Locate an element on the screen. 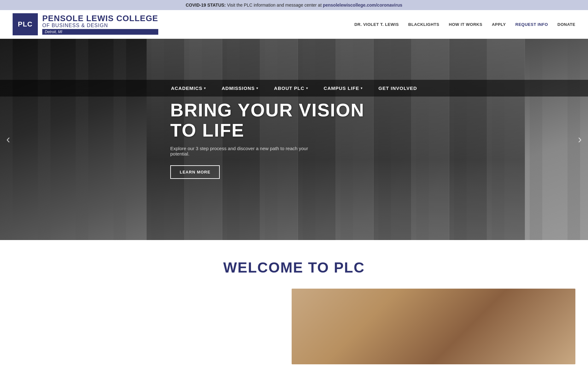 This screenshot has height=370, width=588. top-nav-links: DR. VIOLET T. LEWIS BLACKLIGHTS HOW IT W… is located at coordinates (465, 25).